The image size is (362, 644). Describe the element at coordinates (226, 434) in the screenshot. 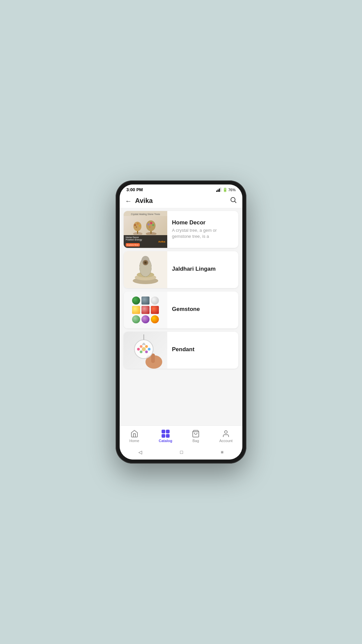

I see `account-icon` at that location.